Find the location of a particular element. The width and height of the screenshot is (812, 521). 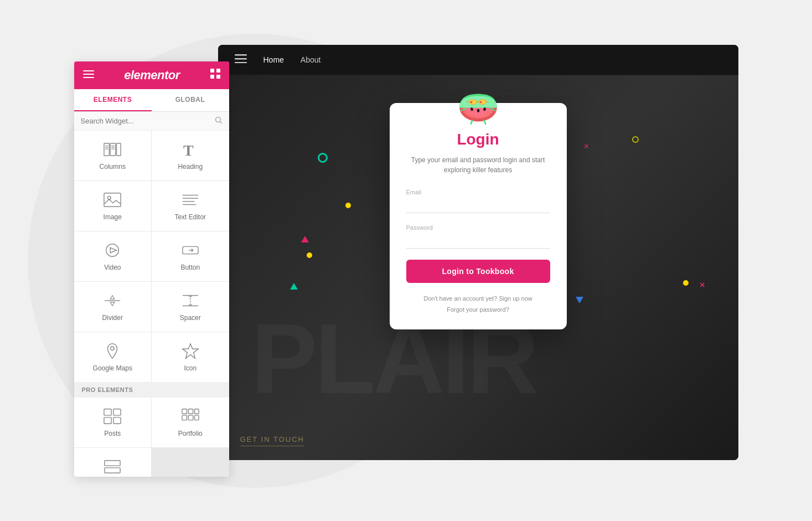

deco-x-top-right: × is located at coordinates (586, 146).